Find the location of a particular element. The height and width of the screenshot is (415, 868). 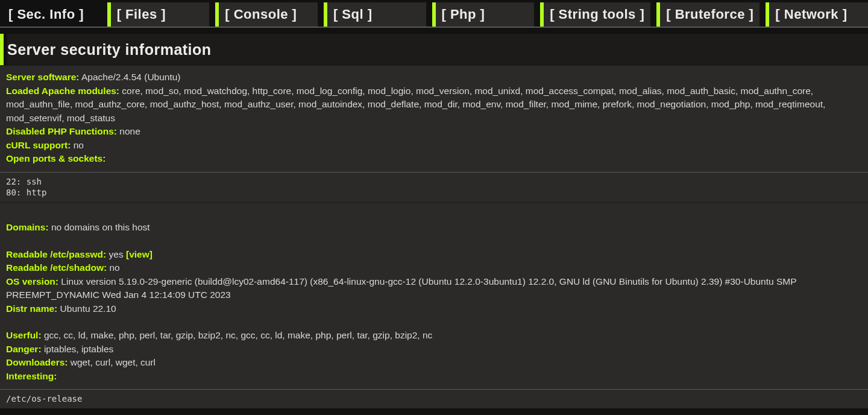

value-distr: Ubuntu 22.10 is located at coordinates (88, 309).